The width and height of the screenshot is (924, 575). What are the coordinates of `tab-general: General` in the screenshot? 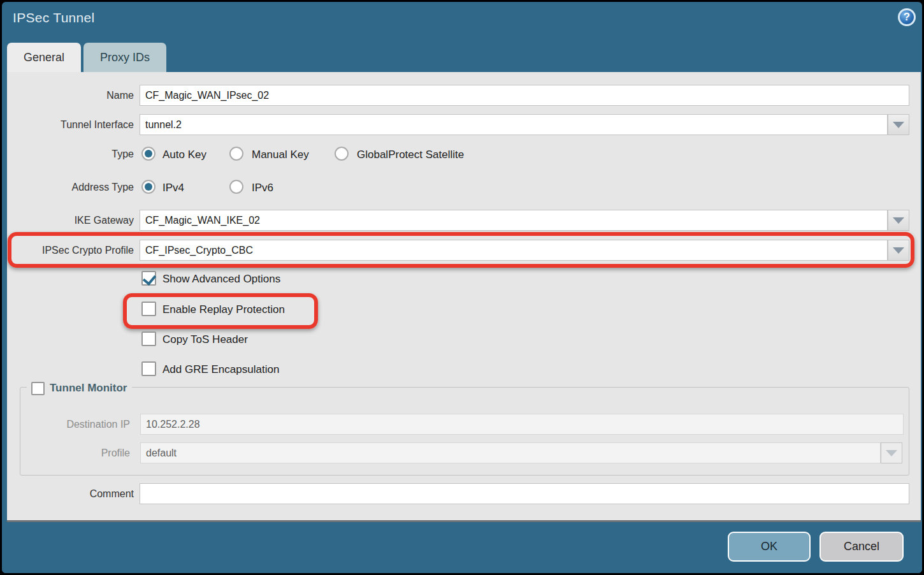 It's located at (44, 57).